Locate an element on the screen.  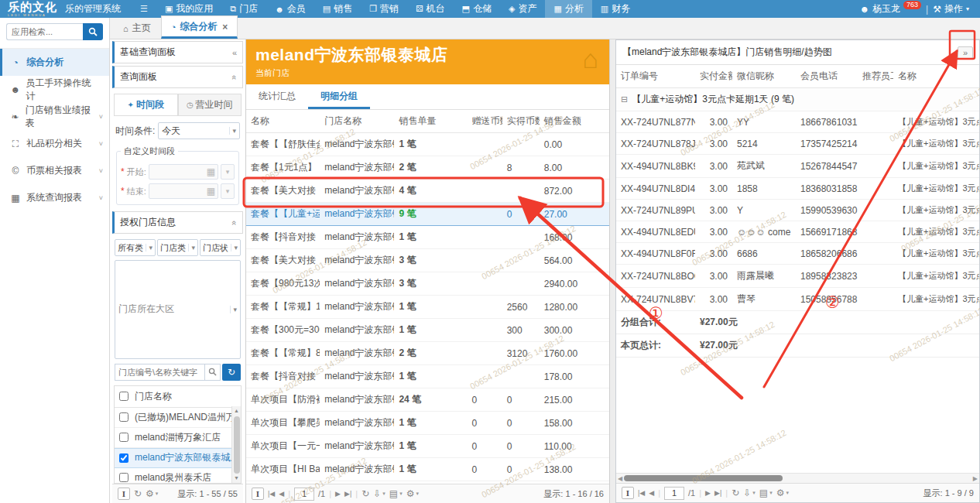
store-search-button is located at coordinates (213, 372).